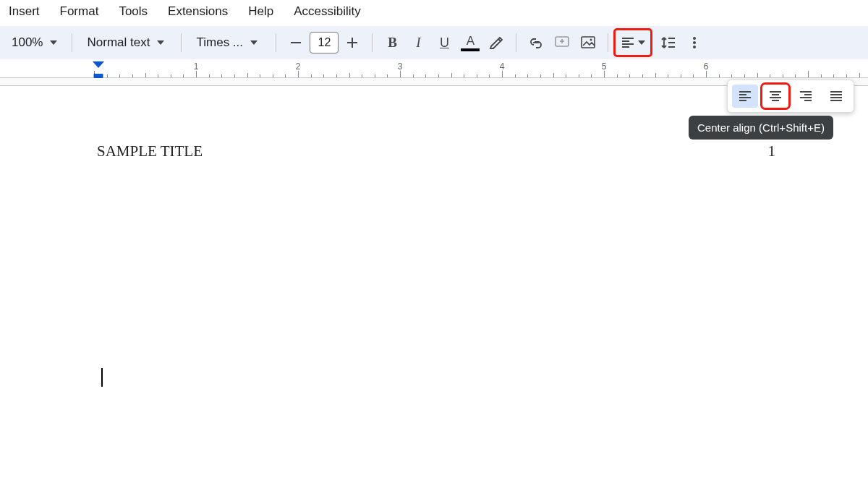 This screenshot has width=868, height=493. Describe the element at coordinates (27, 43) in the screenshot. I see `zoom-value: 100%` at that location.